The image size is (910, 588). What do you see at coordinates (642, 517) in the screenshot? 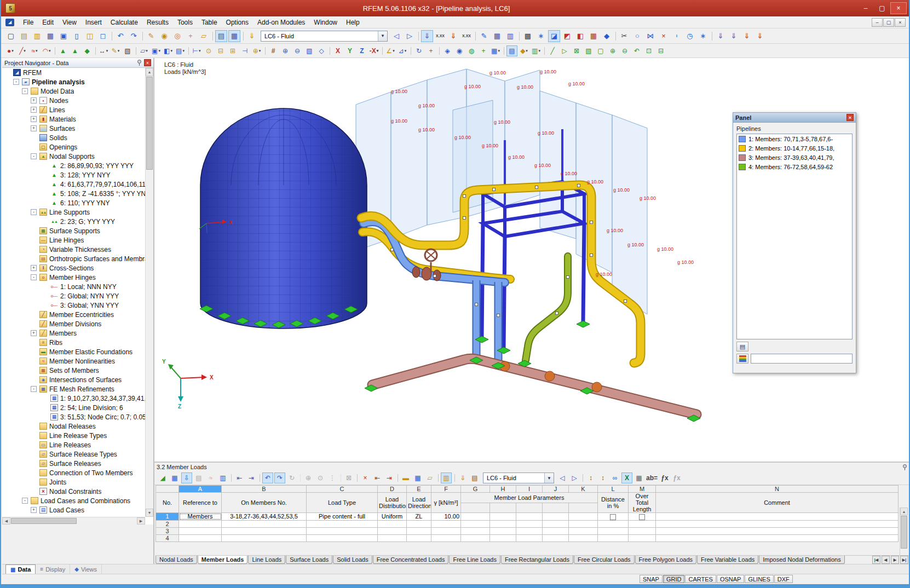
I see `over-total-length-checkbox` at bounding box center [642, 517].